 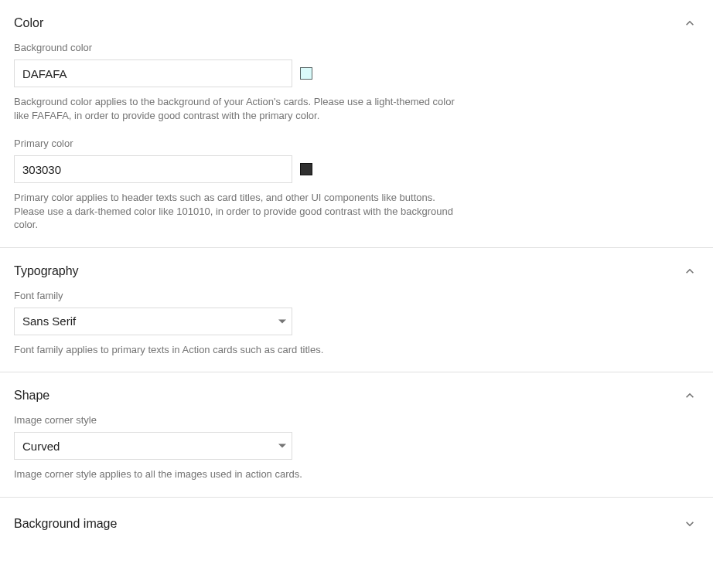 I want to click on section-typography-title: Typography, so click(x=46, y=271).